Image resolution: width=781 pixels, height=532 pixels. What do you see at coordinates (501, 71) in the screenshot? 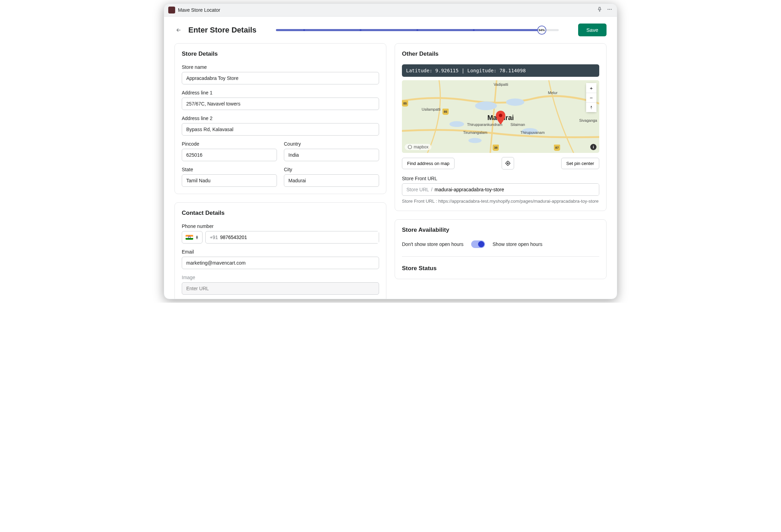
I see `latlon-display: Latitude: 9.926115 | Longitude: 78.11409…` at bounding box center [501, 71].